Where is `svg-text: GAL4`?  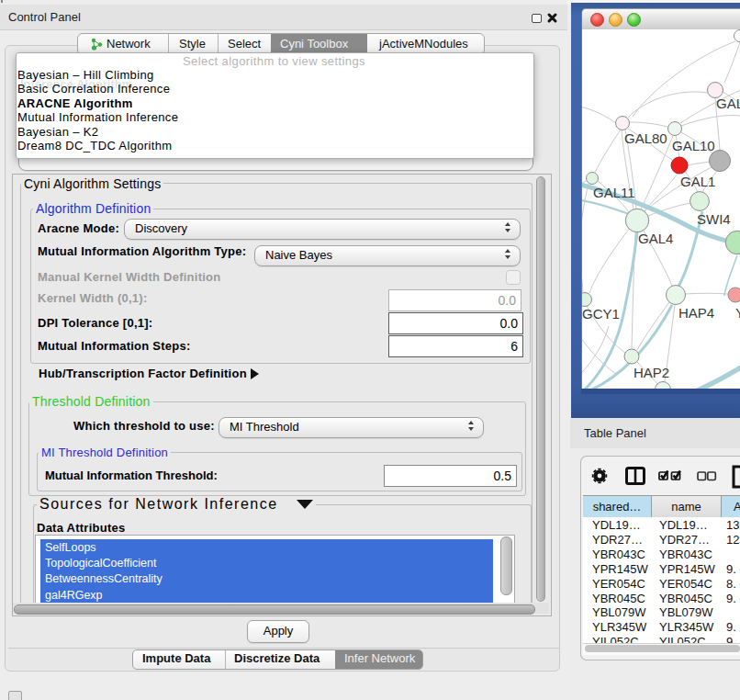
svg-text: GAL4 is located at coordinates (656, 239).